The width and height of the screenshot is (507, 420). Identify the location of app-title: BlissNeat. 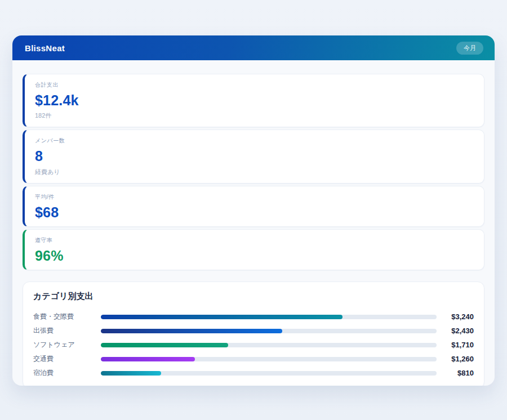
(45, 48).